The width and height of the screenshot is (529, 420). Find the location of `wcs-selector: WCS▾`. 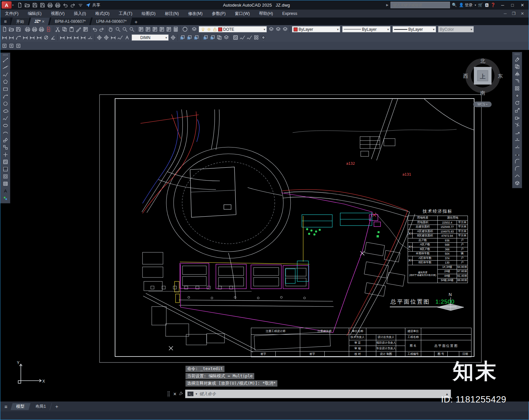

wcs-selector: WCS▾ is located at coordinates (482, 105).